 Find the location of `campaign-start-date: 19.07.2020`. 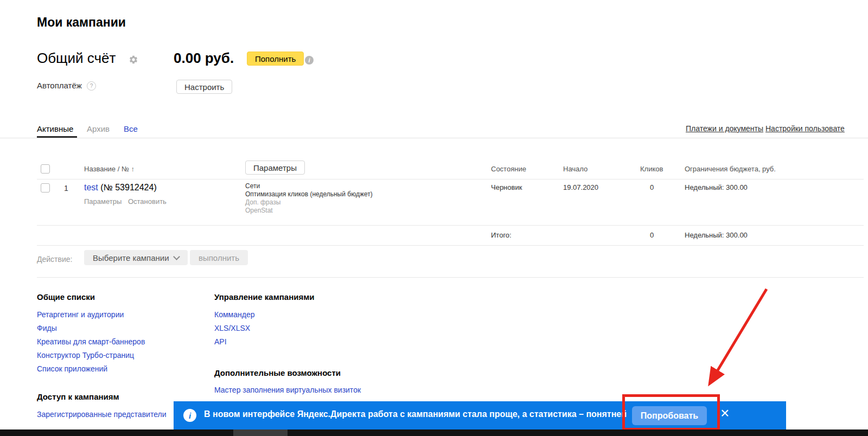

campaign-start-date: 19.07.2020 is located at coordinates (580, 188).